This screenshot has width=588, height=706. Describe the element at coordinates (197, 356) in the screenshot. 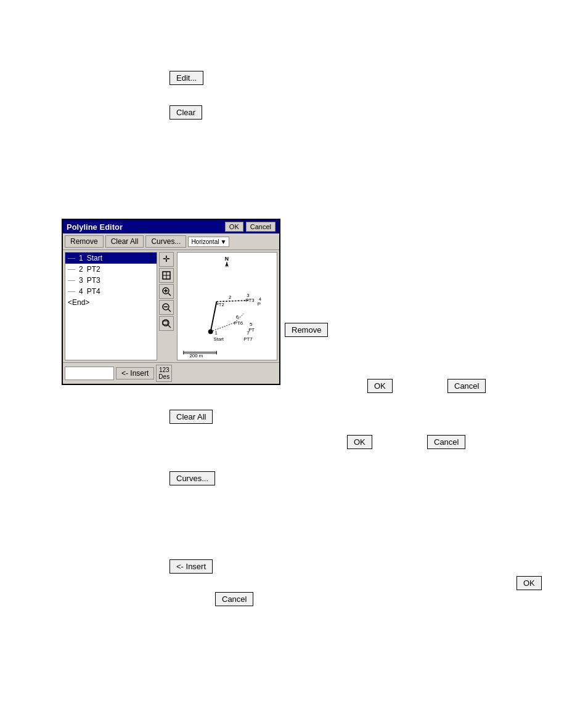

I see `svg-text: 200 m` at that location.